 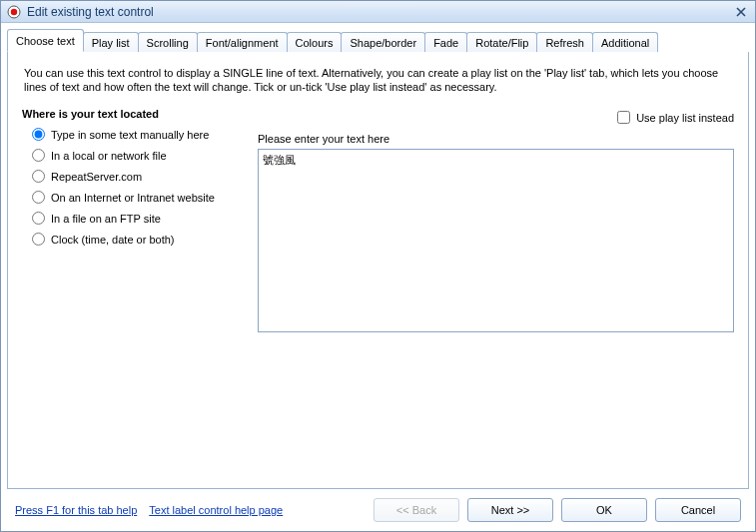 I want to click on radio-option-ftp: In a file on an FTP site, so click(x=132, y=218).